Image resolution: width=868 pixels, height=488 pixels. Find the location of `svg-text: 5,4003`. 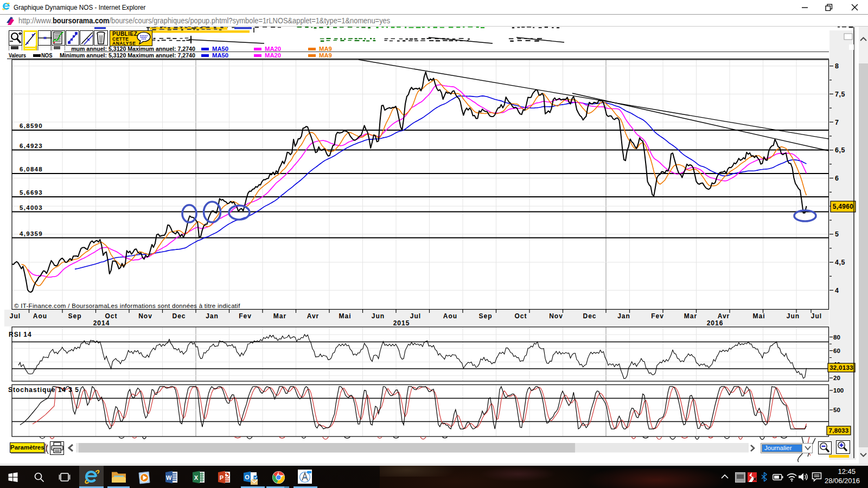

svg-text: 5,4003 is located at coordinates (31, 208).